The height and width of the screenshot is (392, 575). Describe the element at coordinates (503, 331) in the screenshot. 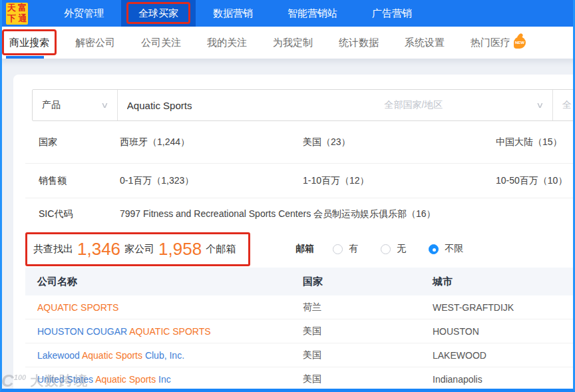

I see `city-cell: HOUSTON` at that location.